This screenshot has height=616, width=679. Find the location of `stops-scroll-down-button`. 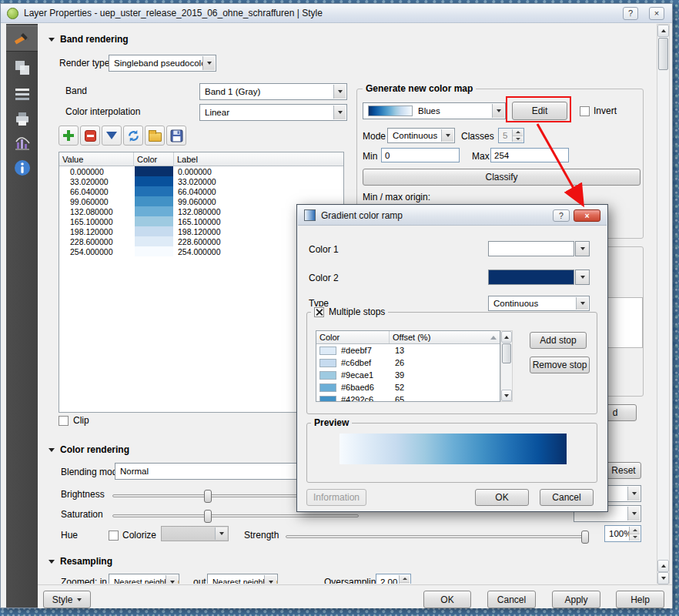

stops-scroll-down-button is located at coordinates (507, 396).